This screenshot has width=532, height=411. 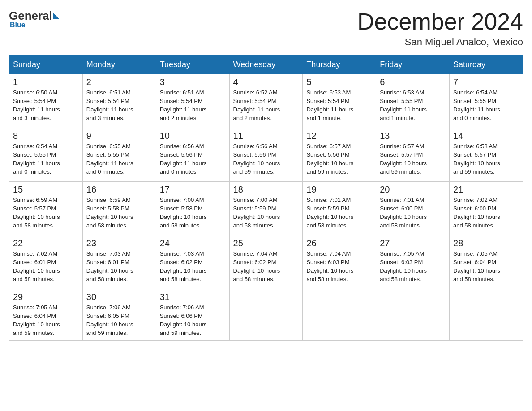 I want to click on logo-blue-text: Blue, so click(x=17, y=25).